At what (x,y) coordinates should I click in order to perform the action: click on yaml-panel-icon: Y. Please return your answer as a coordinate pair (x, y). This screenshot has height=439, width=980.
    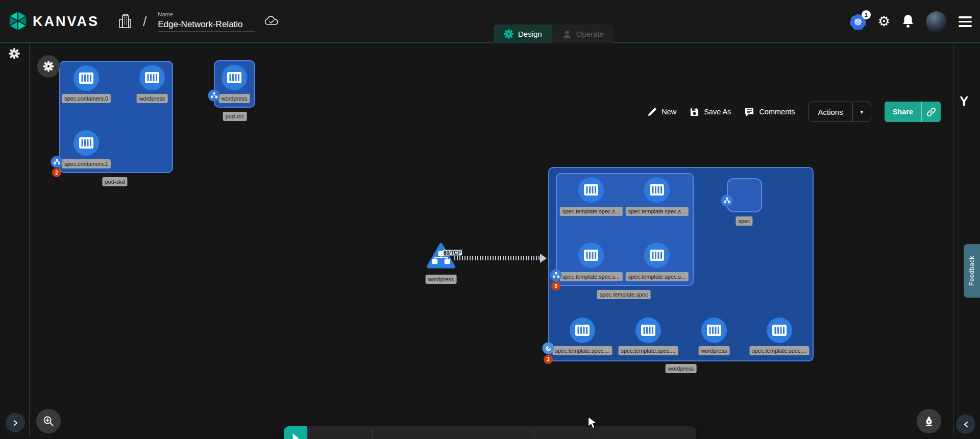
    Looking at the image, I should click on (964, 101).